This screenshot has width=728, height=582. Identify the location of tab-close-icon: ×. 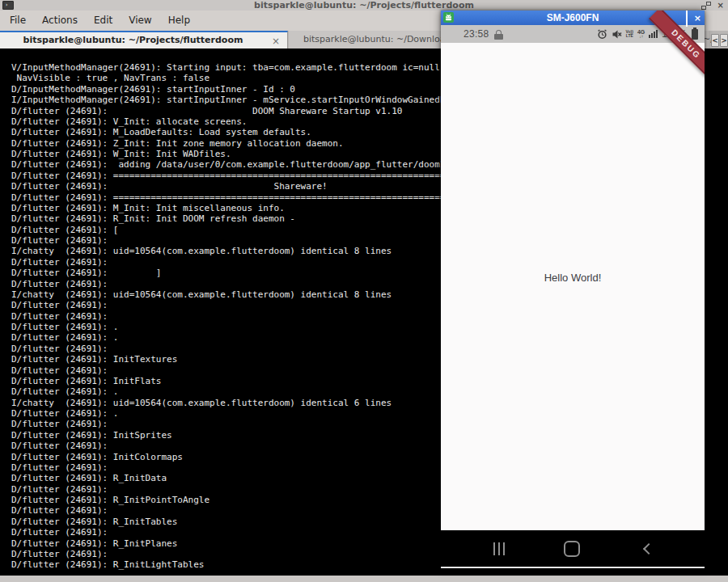
(276, 41).